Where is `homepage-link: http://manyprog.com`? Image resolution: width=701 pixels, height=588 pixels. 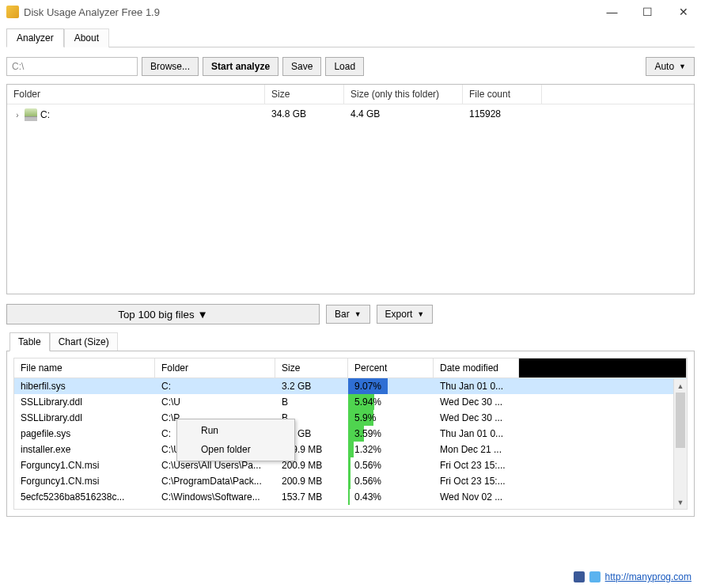
homepage-link: http://manyprog.com is located at coordinates (649, 577).